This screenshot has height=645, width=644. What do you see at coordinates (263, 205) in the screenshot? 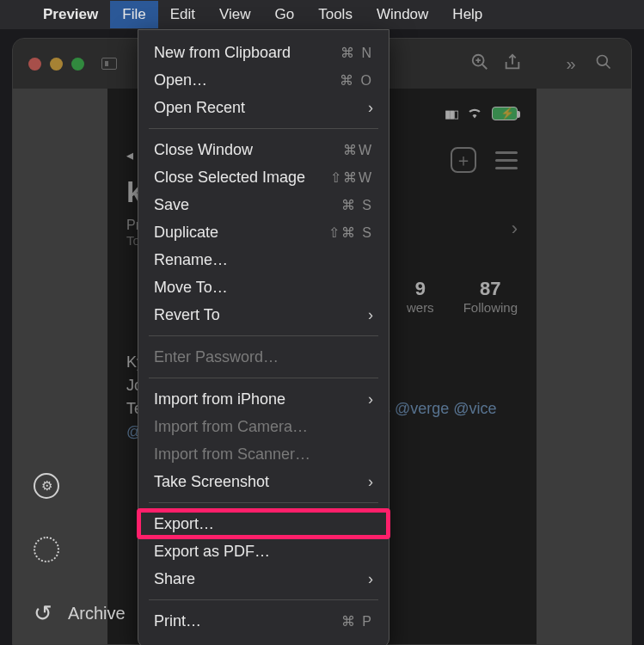
I see `menu-item-save: Save⌘ S` at bounding box center [263, 205].